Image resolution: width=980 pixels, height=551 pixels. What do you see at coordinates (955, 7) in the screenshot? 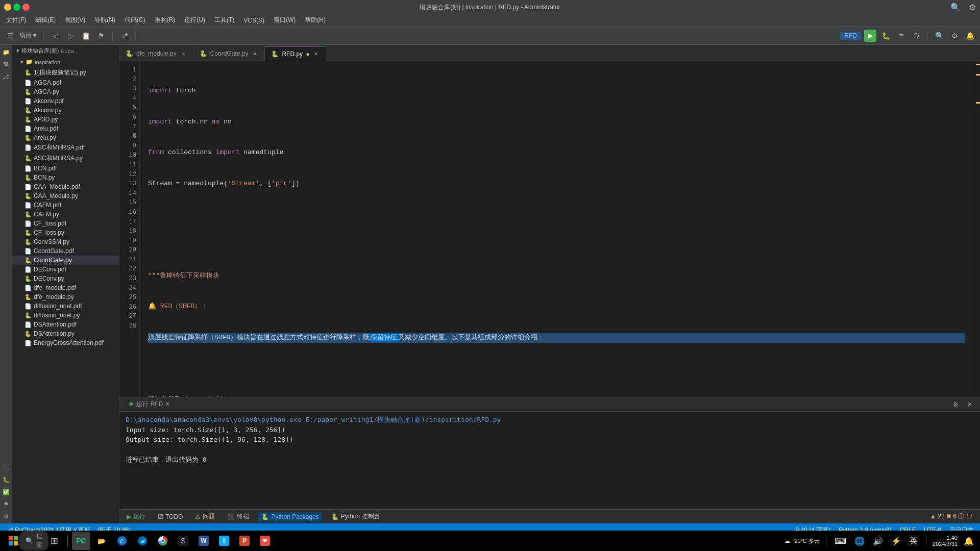
I see `search-icon: 🔍` at bounding box center [955, 7].